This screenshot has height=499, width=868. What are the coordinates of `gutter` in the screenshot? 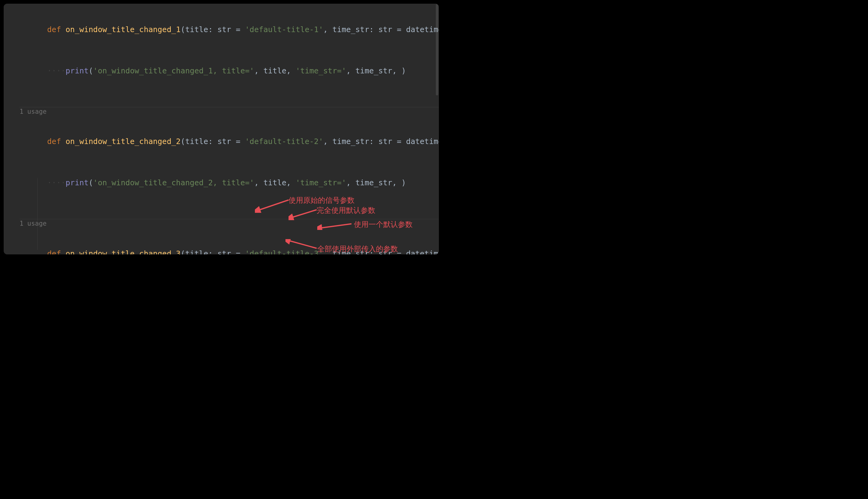 It's located at (12, 129).